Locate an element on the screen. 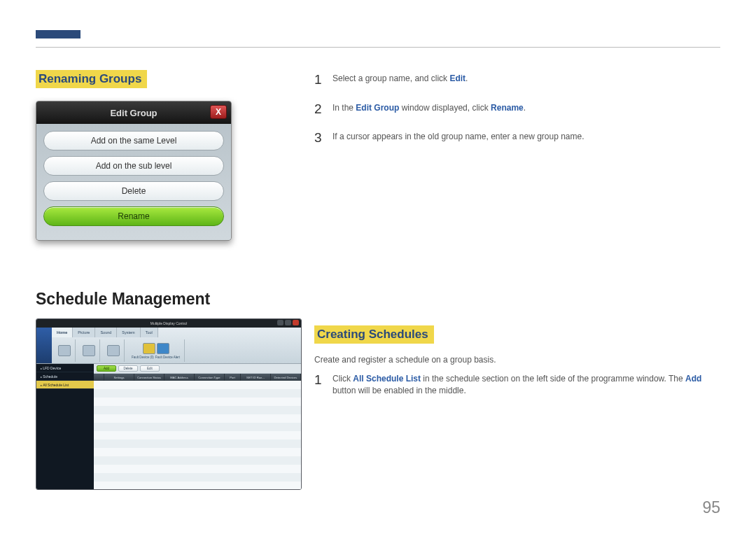  step-text: In the Edit Group window displayed, clic… is located at coordinates (429, 109).